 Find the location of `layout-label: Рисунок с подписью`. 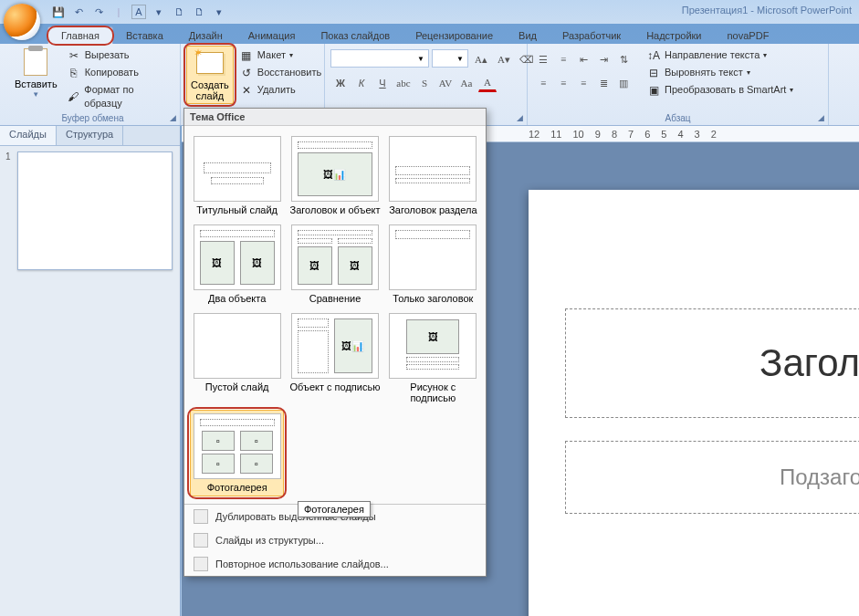

layout-label: Рисунок с подписью is located at coordinates (433, 392).